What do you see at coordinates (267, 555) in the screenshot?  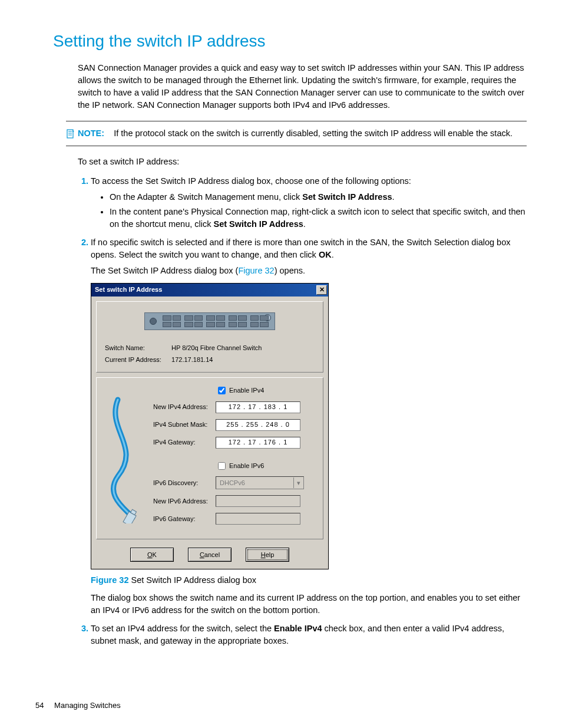 I see `help-button: Help` at bounding box center [267, 555].